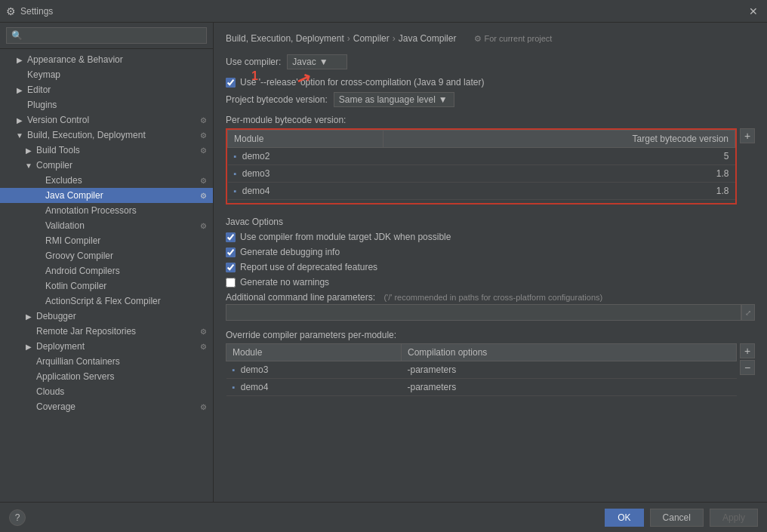 This screenshot has width=767, height=532. Describe the element at coordinates (106, 36) in the screenshot. I see `search-box` at that location.